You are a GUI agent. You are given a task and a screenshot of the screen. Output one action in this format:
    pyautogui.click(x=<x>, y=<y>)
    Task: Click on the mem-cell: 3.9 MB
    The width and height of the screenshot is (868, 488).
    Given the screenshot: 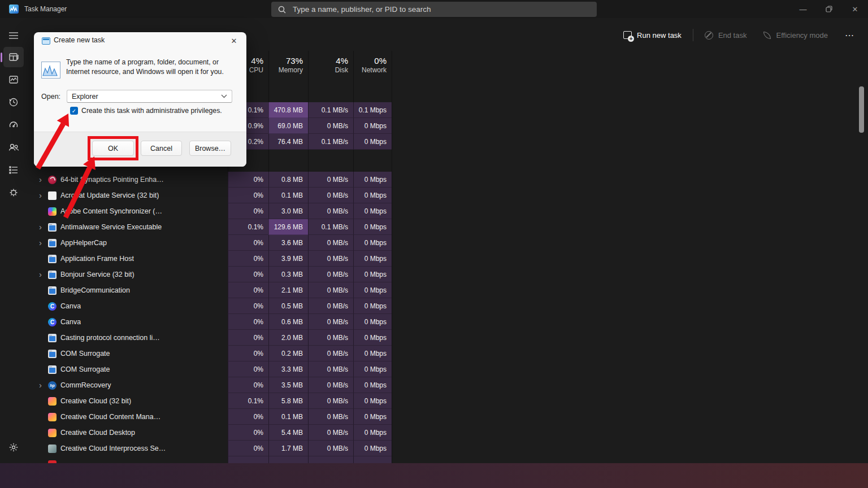 What is the action you would take?
    pyautogui.click(x=288, y=259)
    